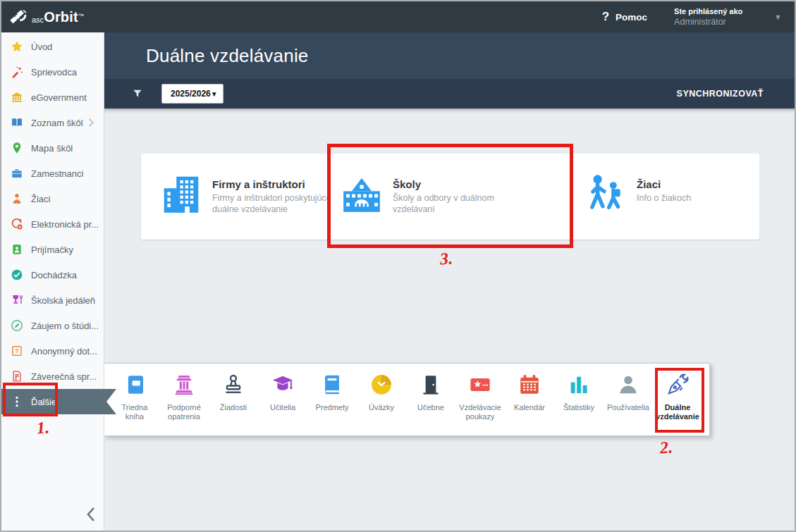  Describe the element at coordinates (449, 56) in the screenshot. I see `page-header: Duálne vzdelávanie` at that location.